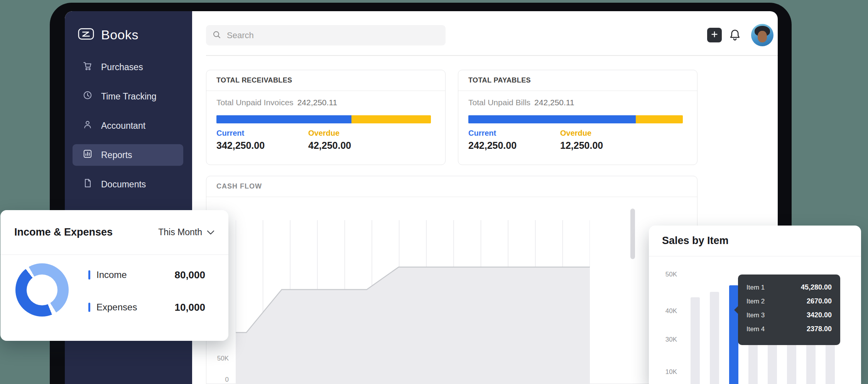 This screenshot has height=384, width=868. I want to click on payables-current-value: 242,250.00, so click(492, 146).